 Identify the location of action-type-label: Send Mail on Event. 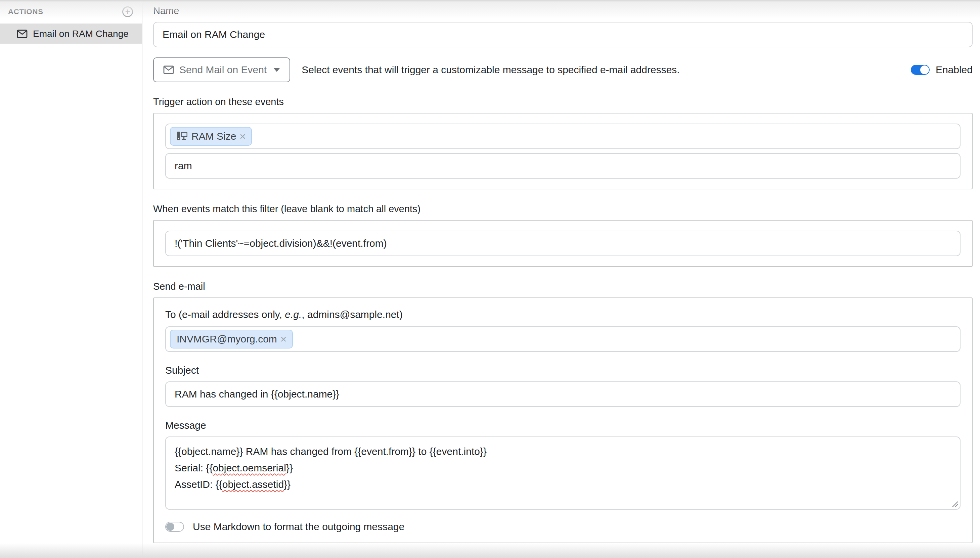
(223, 70).